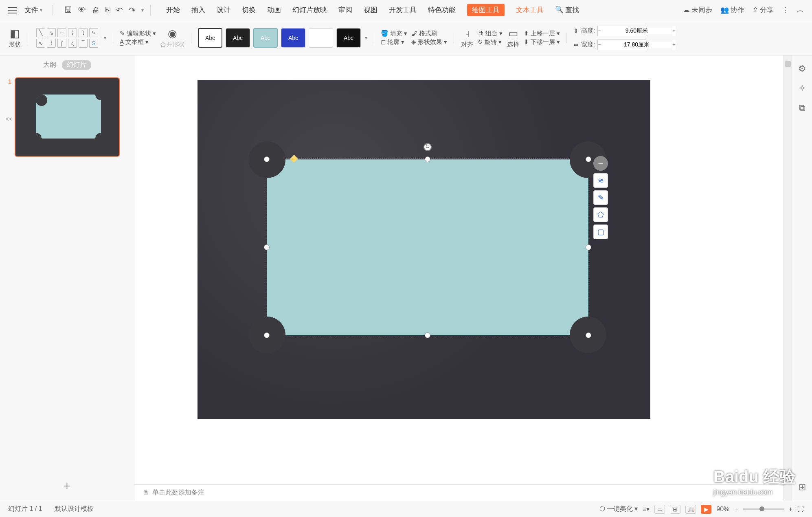 This screenshot has width=812, height=517. I want to click on width-dec: −, so click(599, 45).